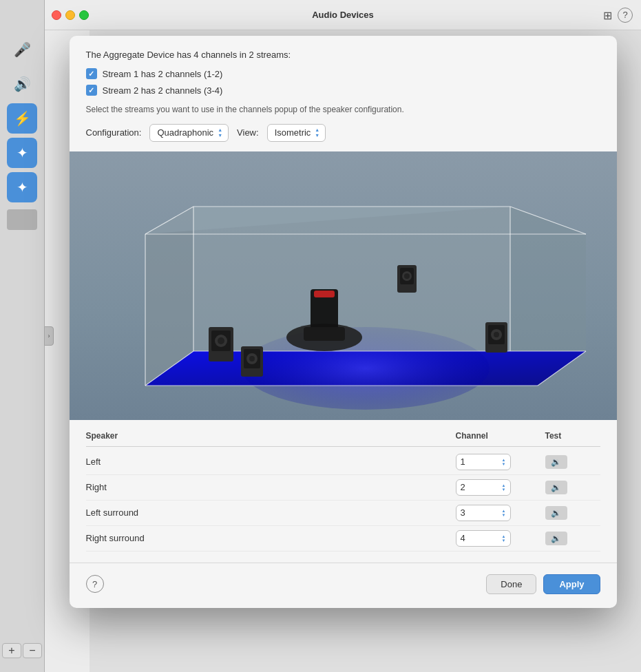 Image resolution: width=641 pixels, height=672 pixels. What do you see at coordinates (343, 15) in the screenshot?
I see `window-title: Audio Devices` at bounding box center [343, 15].